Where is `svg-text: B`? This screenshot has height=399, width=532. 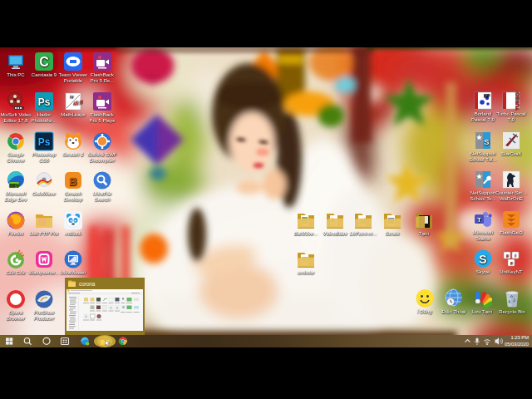
svg-text: B is located at coordinates (73, 181).